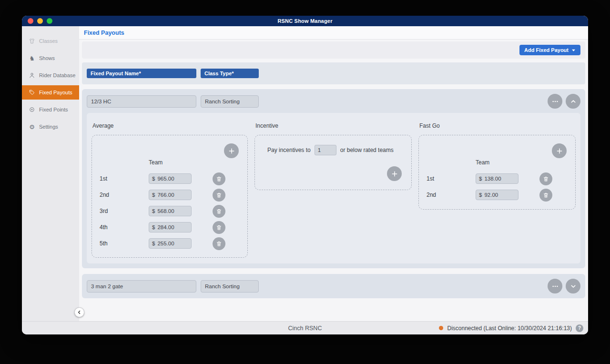  I want to click on add-fast-go-place-button, so click(559, 151).